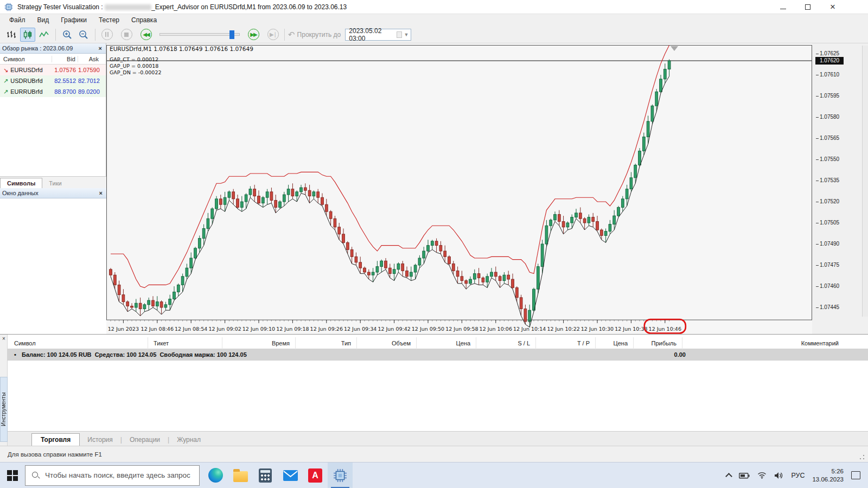 This screenshot has width=868, height=488. I want to click on maximize-button, so click(808, 7).